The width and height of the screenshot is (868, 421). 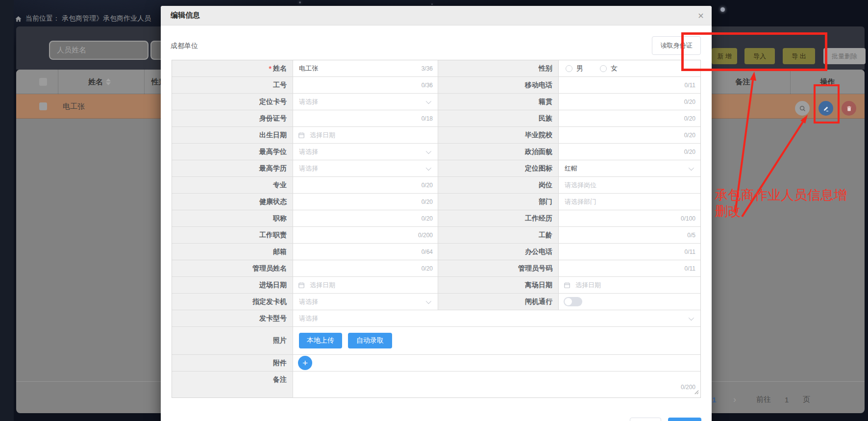 What do you see at coordinates (366, 252) in the screenshot?
I see `field-email-input: 0/64` at bounding box center [366, 252].